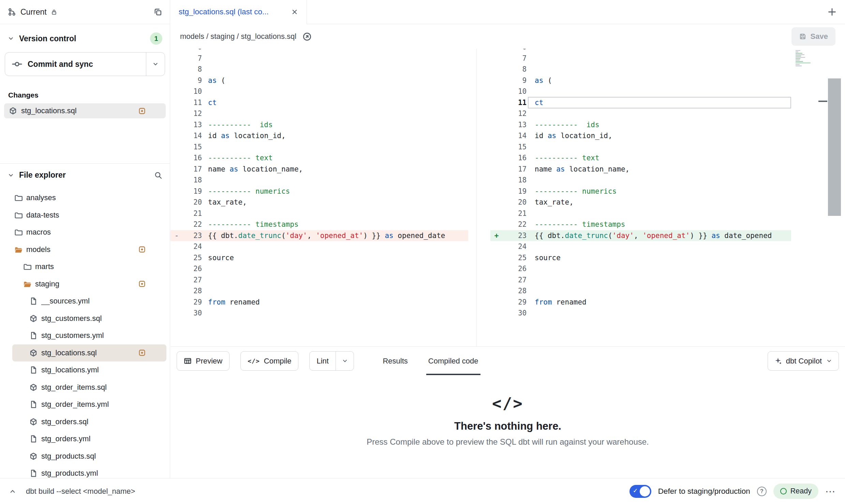  What do you see at coordinates (85, 439) in the screenshot?
I see `file-tree-item-stg-orders-yml: stg_orders.yml` at bounding box center [85, 439].